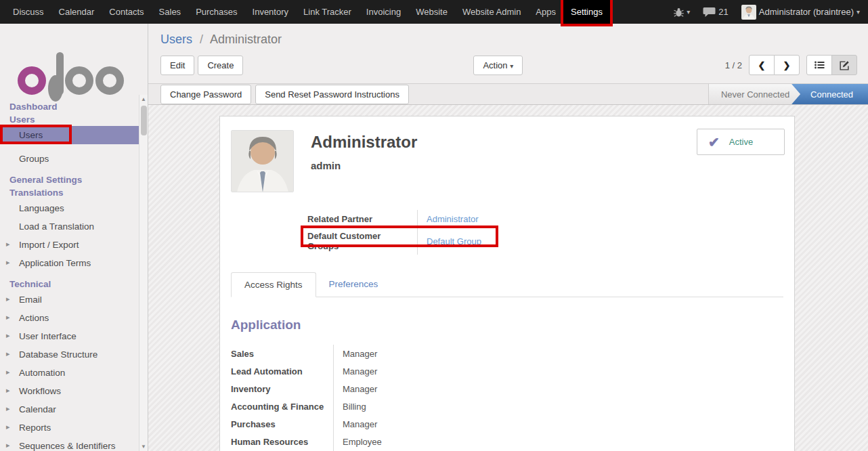 The height and width of the screenshot is (451, 868). Describe the element at coordinates (74, 135) in the screenshot. I see `sidebar-item-users: Users` at that location.